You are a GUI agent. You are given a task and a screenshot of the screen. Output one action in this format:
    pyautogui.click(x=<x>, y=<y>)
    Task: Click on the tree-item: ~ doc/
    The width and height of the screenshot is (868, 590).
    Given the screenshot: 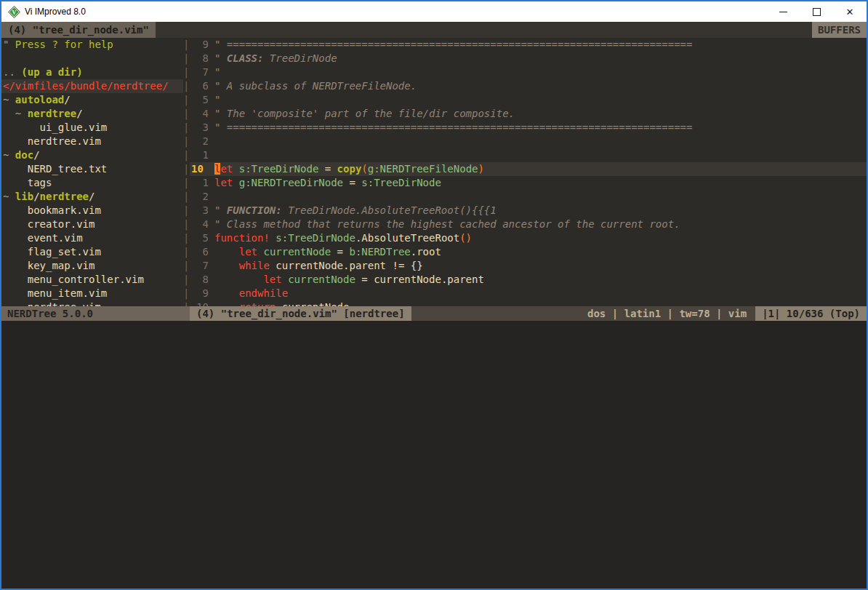 What is the action you would take?
    pyautogui.click(x=92, y=156)
    